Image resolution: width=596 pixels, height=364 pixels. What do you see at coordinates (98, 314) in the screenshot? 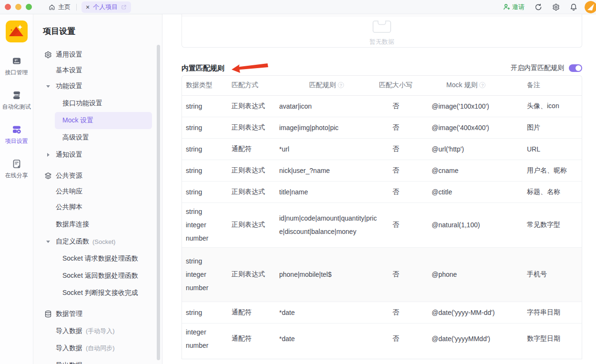
I see `sidebar-item-data-management: 数据管理` at bounding box center [98, 314].